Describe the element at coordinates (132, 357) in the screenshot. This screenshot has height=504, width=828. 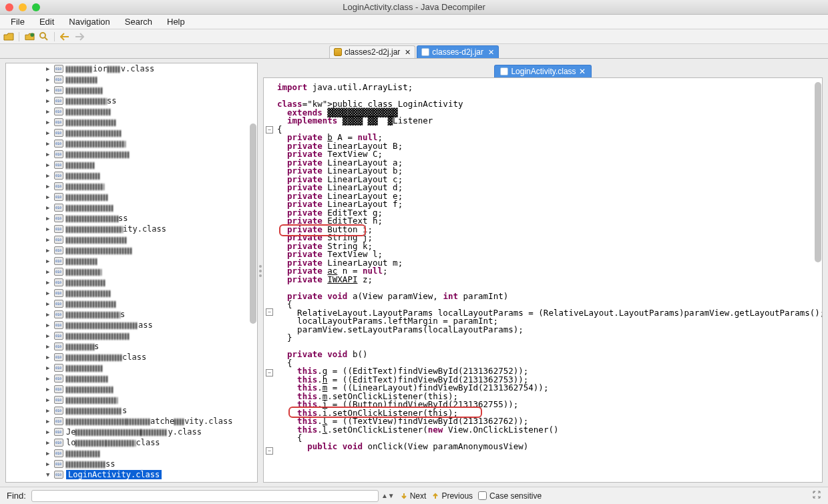
I see `tree-item: ▶class` at that location.